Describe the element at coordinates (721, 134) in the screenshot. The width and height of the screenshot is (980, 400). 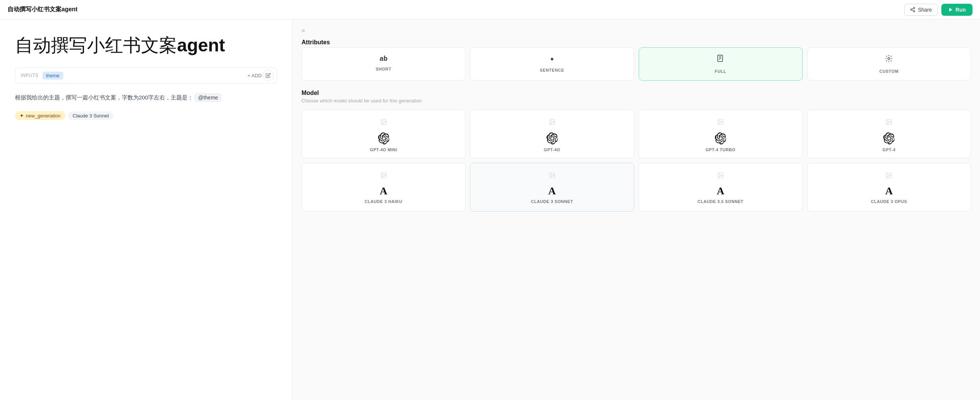
I see `model-card-gpt4-turbo: GPT-4 TURBO` at that location.